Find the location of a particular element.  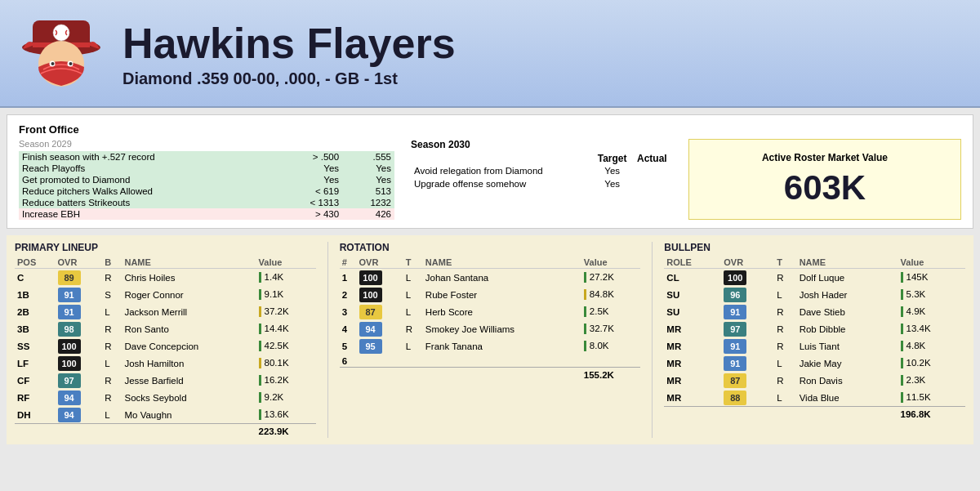

pitcher-name: Frank Tanana is located at coordinates (502, 346).